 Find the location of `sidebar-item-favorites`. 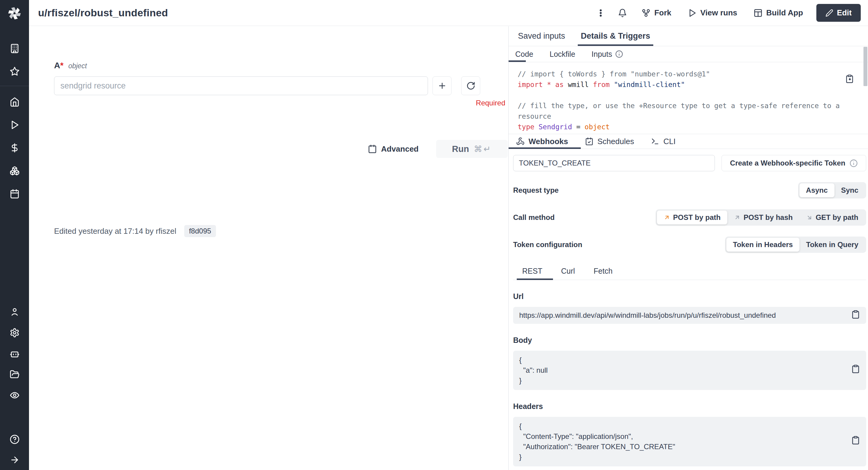

sidebar-item-favorites is located at coordinates (14, 71).